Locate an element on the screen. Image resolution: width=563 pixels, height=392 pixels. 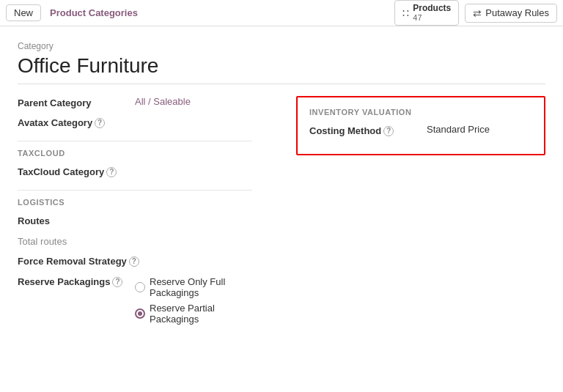
parent-category-row: Parent Category All / Saleable is located at coordinates (135, 103).